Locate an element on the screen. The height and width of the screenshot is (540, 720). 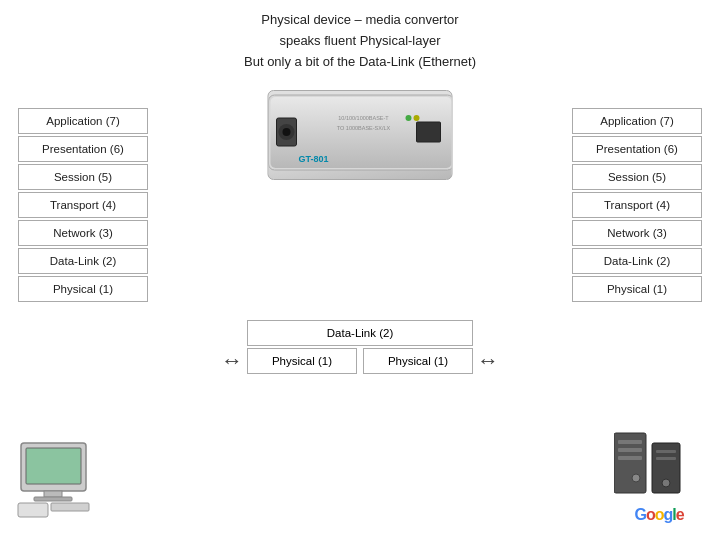
center-datalink-layer: Data-Link (2) is located at coordinates (360, 333).